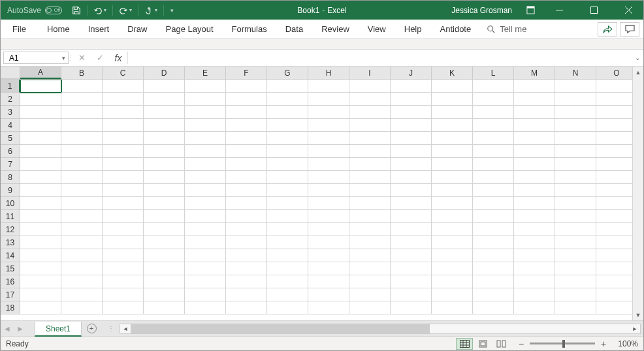 Image resolution: width=644 pixels, height=351 pixels. What do you see at coordinates (380, 57) in the screenshot?
I see `formula-input` at bounding box center [380, 57].